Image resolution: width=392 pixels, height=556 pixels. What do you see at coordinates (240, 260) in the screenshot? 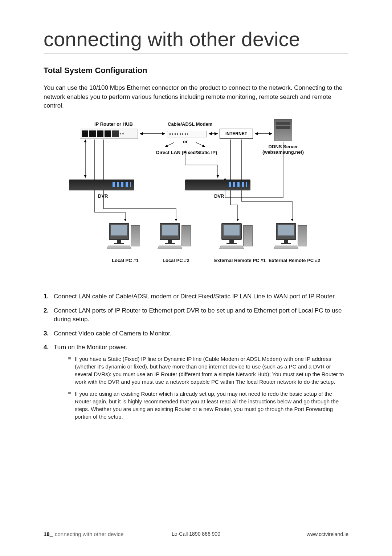
I see `pc3-label: External Remote PC #1` at bounding box center [240, 260].